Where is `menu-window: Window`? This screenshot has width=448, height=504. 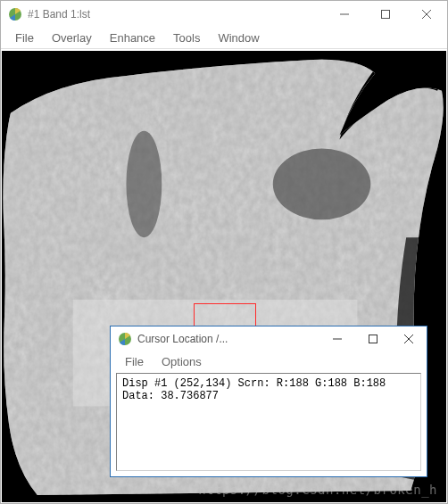
menu-window: Window is located at coordinates (238, 37).